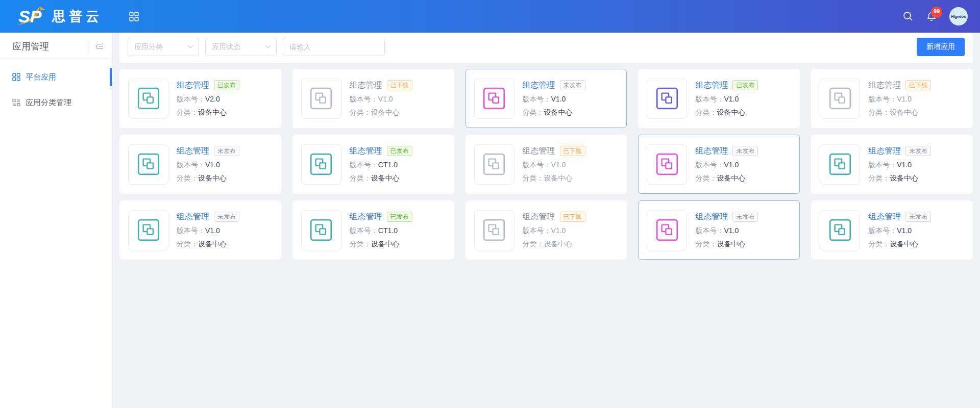 The image size is (980, 408). Describe the element at coordinates (56, 103) in the screenshot. I see `sidebar-item-app-category-management: 应用分类管理` at that location.